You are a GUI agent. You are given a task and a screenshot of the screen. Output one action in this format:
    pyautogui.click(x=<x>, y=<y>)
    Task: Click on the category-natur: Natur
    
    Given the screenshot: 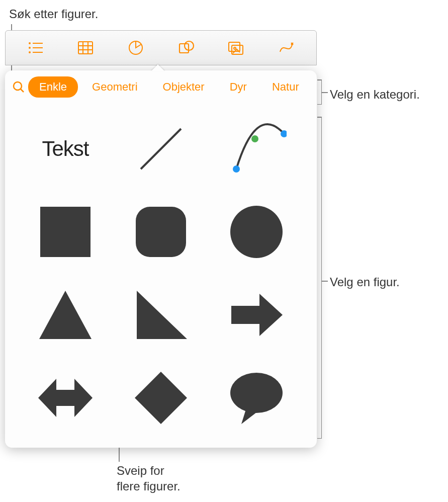 What is the action you would take?
    pyautogui.click(x=286, y=87)
    